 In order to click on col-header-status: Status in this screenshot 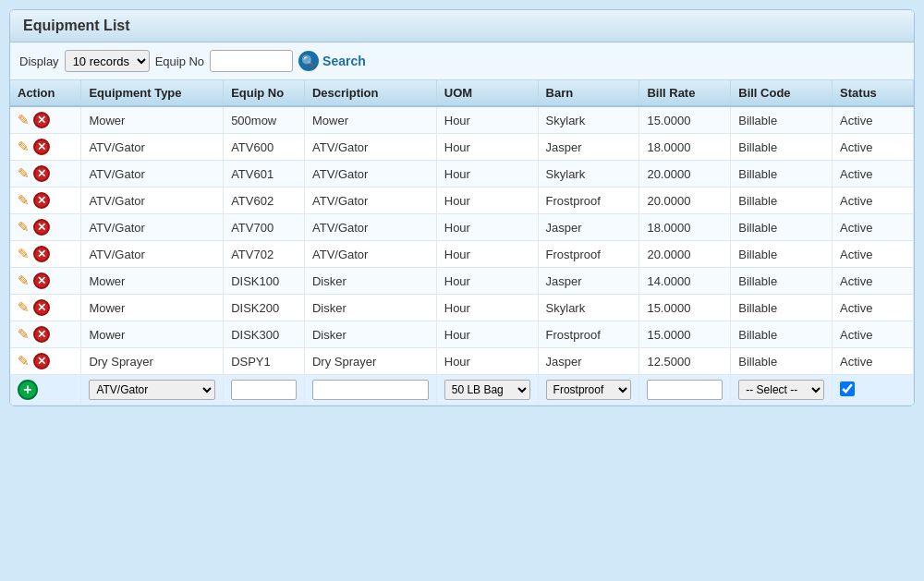, I will do `click(873, 93)`.